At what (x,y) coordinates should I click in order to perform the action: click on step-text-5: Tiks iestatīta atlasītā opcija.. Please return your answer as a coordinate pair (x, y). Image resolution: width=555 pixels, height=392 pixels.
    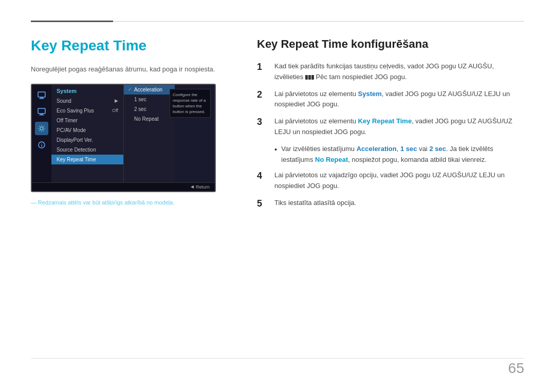
    Looking at the image, I should click on (316, 203).